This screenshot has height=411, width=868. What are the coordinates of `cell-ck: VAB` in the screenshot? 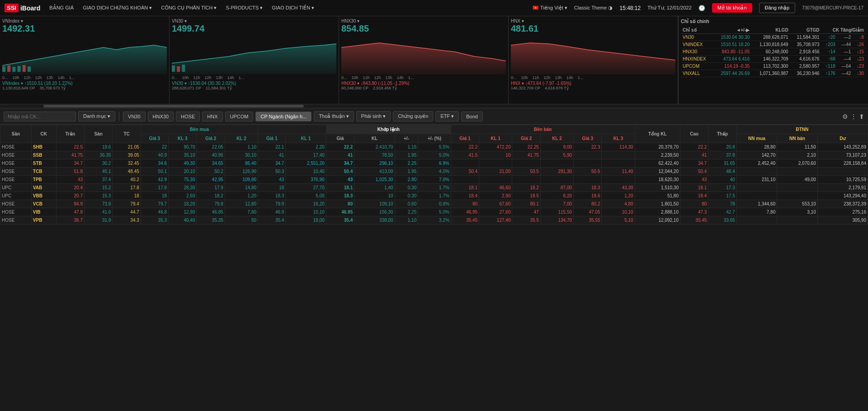 It's located at (43, 188).